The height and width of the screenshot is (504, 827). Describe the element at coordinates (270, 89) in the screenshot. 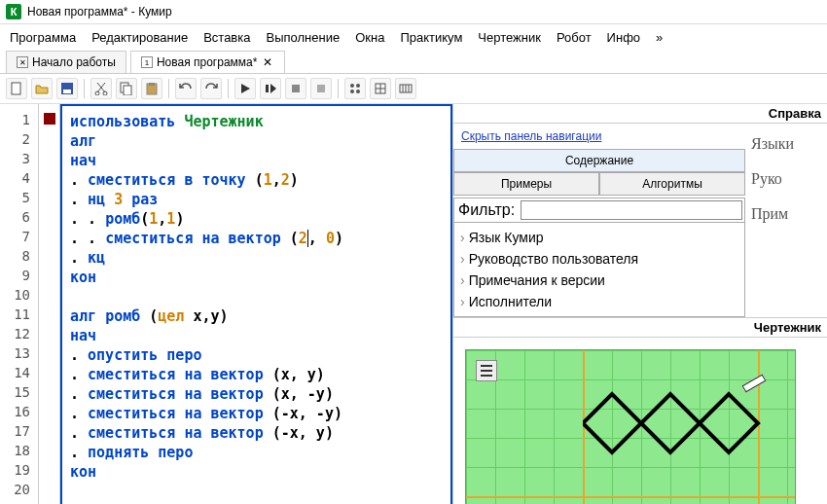

I see `step-button` at that location.